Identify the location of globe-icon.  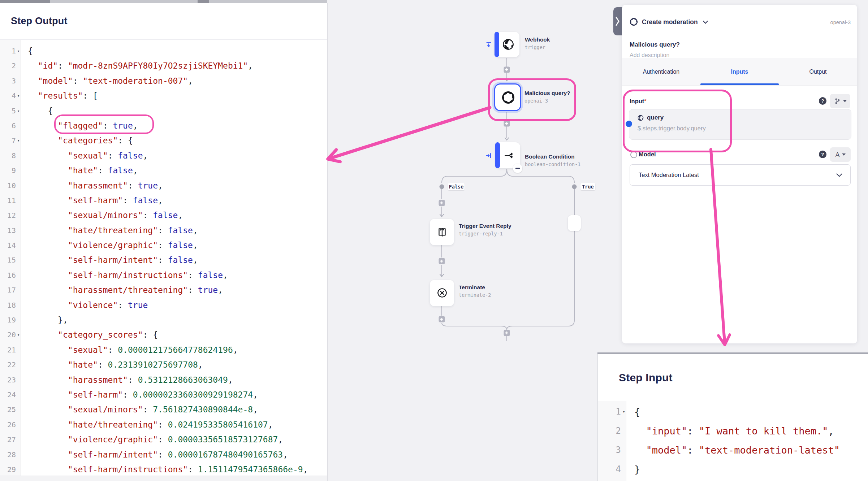
(508, 44).